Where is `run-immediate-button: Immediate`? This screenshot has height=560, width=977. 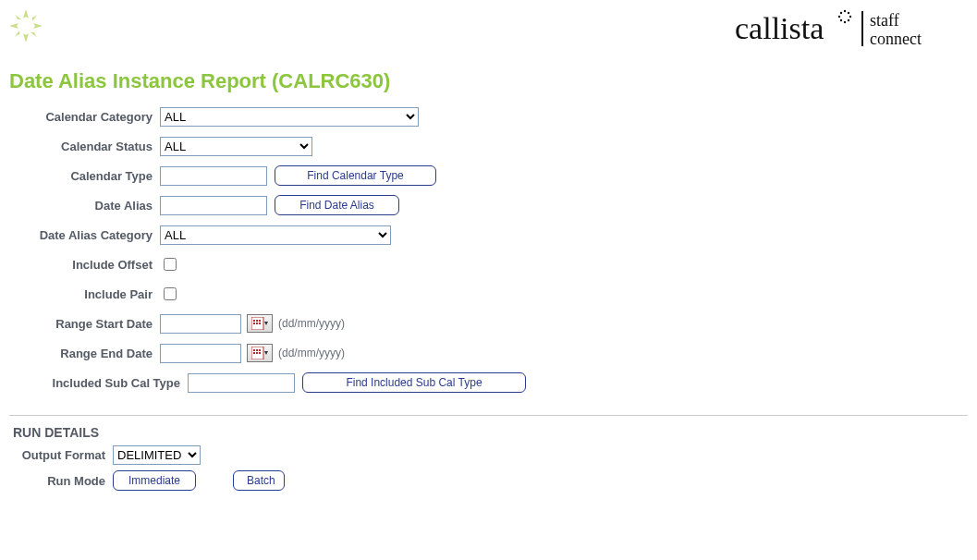
run-immediate-button: Immediate is located at coordinates (154, 481).